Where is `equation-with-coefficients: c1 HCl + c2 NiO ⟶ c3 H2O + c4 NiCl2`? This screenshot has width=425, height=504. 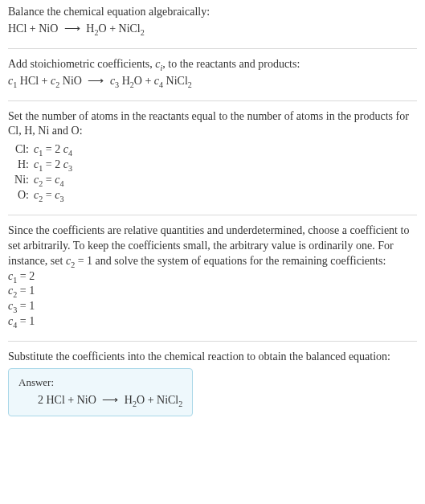 equation-with-coefficients: c1 HCl + c2 NiO ⟶ c3 H2O + c4 NiCl2 is located at coordinates (212, 82).